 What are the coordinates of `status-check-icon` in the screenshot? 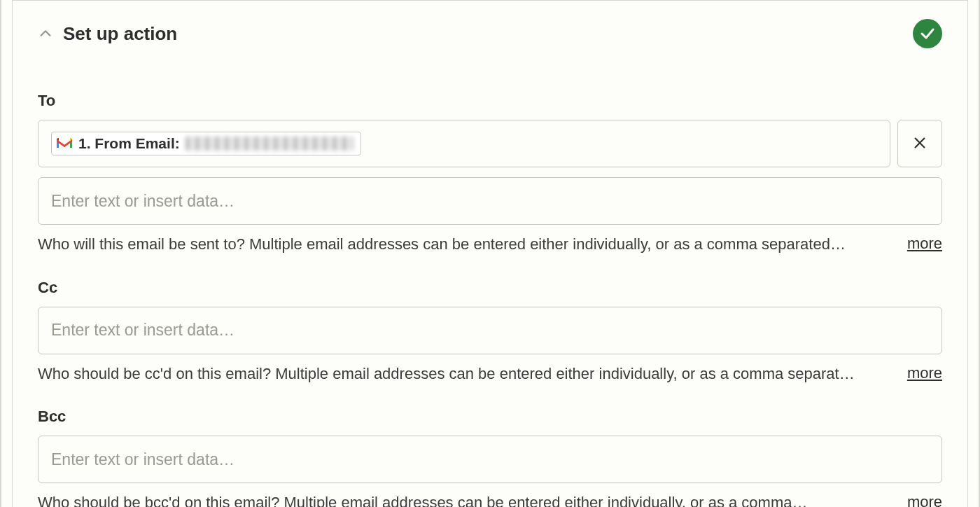 It's located at (927, 34).